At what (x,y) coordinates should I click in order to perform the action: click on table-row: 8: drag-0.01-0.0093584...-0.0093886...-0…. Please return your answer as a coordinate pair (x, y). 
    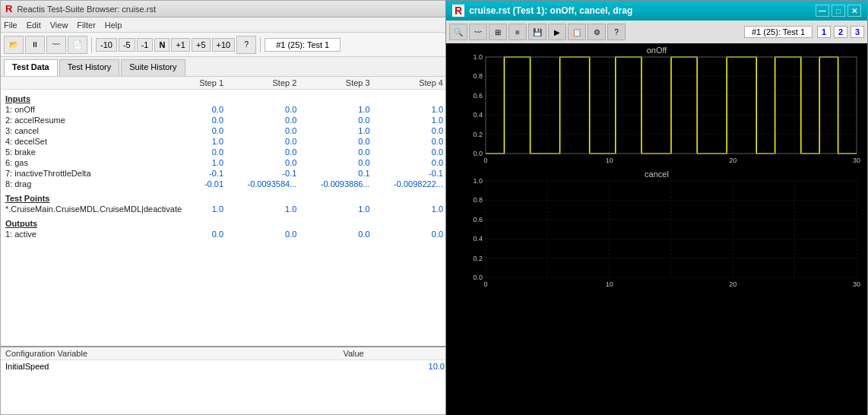
    Looking at the image, I should click on (224, 184).